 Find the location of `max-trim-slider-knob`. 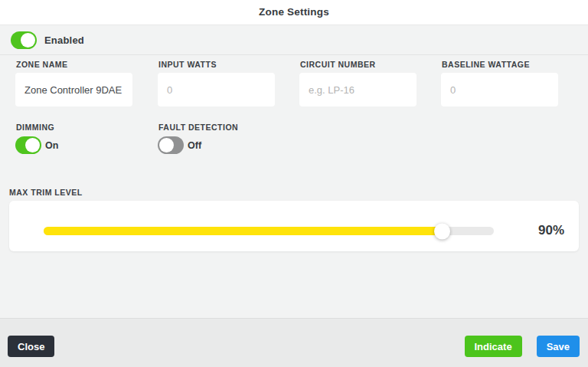

max-trim-slider-knob is located at coordinates (443, 231).